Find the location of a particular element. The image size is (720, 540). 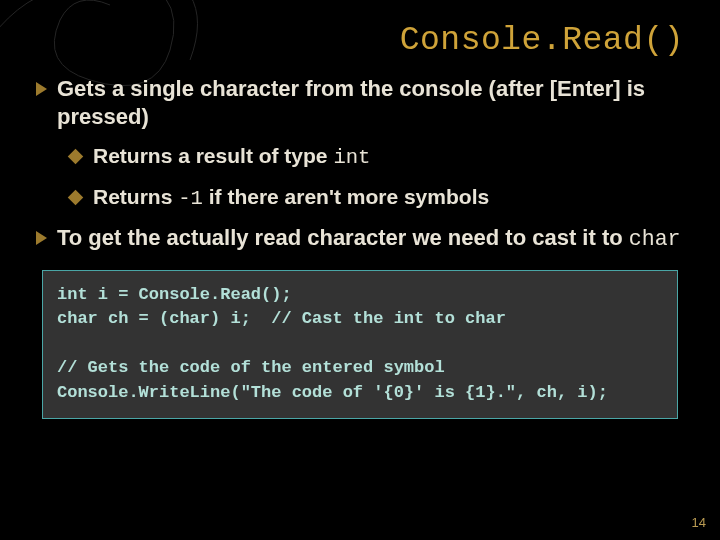

text-span: Gets a single character from the console… is located at coordinates (307, 88).